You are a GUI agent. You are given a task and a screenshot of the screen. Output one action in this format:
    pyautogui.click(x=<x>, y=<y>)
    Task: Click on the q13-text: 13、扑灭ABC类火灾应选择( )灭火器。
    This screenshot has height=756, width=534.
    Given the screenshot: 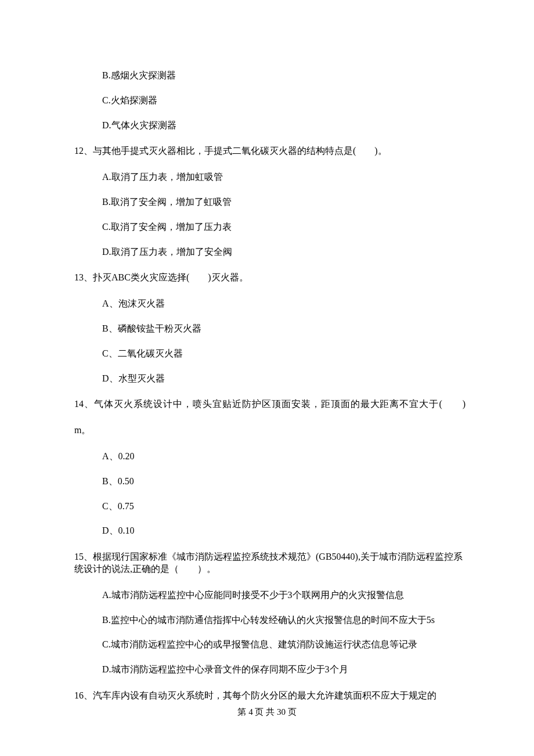 What is the action you would take?
    pyautogui.click(x=270, y=278)
    